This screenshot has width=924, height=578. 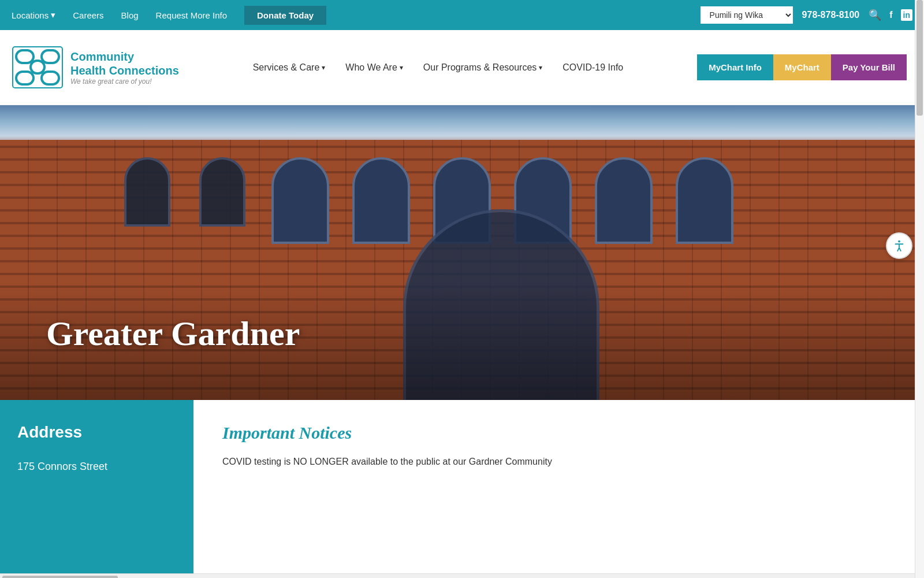 I want to click on language-select: Pumili ng Wika, so click(x=747, y=15).